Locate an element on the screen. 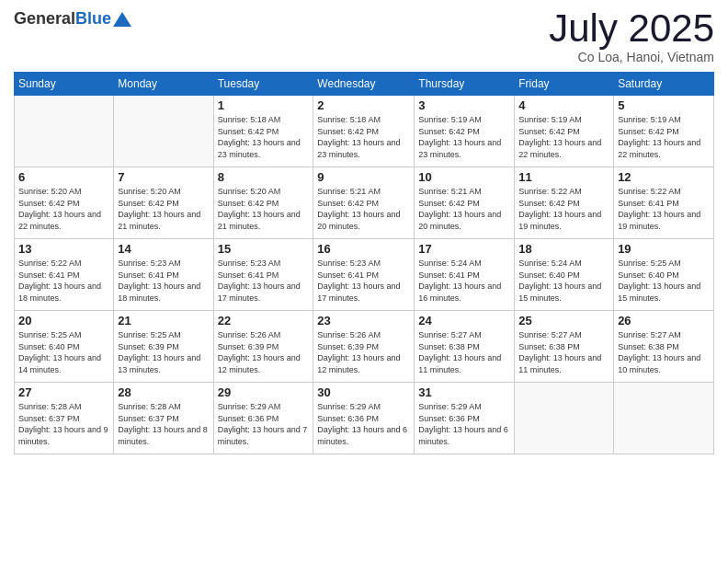 The image size is (728, 563). calendar-week-row: 20Sunrise: 5:25 AMSunset: 6:40 PMDayligh… is located at coordinates (364, 347).